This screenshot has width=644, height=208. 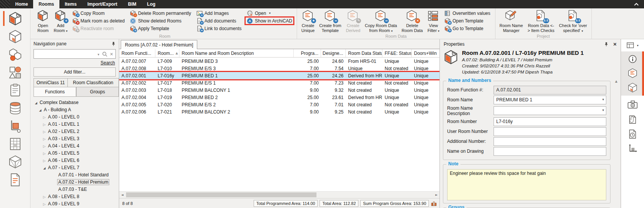 I want to click on sidebar-spaces-button, so click(x=15, y=37).